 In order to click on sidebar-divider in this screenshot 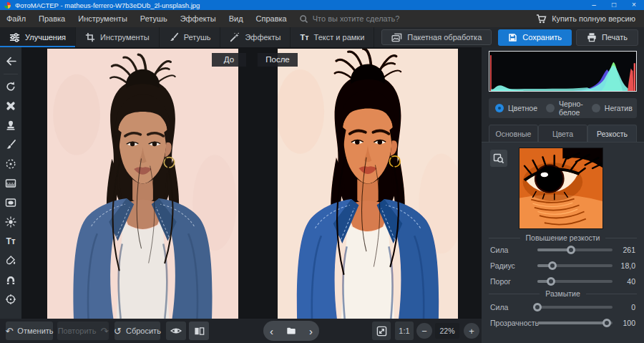, I will do `click(11, 74)`.